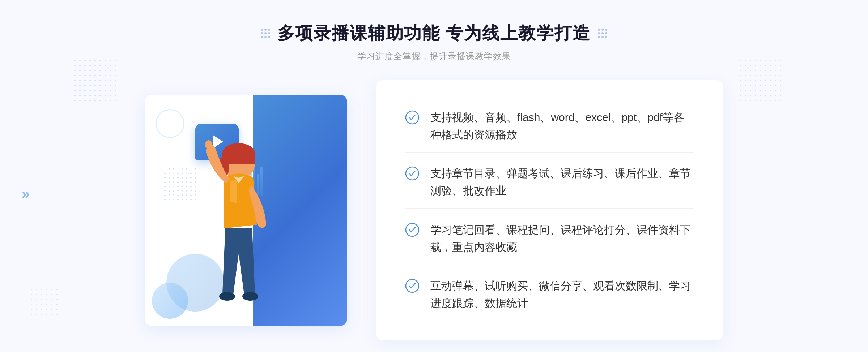  Describe the element at coordinates (434, 33) in the screenshot. I see `page-title: 多项录播课辅助功能 专为线上教学打造` at that location.